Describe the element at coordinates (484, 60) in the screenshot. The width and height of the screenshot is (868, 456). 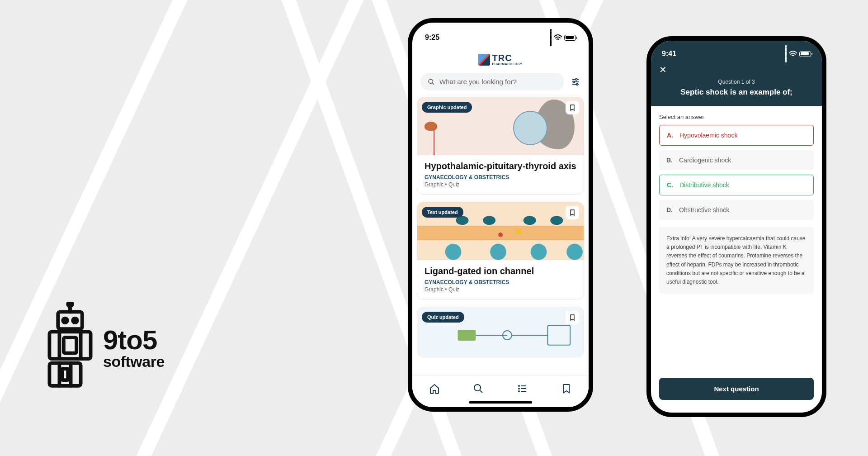
I see `trc-mark-icon` at that location.